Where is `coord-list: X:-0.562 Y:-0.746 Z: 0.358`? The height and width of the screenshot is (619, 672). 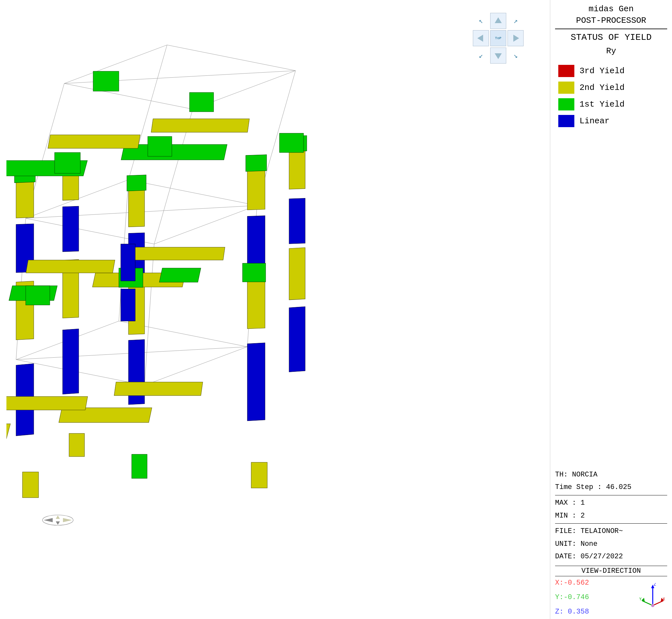 coord-list: X:-0.562 Y:-0.746 Z: 0.358 is located at coordinates (572, 597).